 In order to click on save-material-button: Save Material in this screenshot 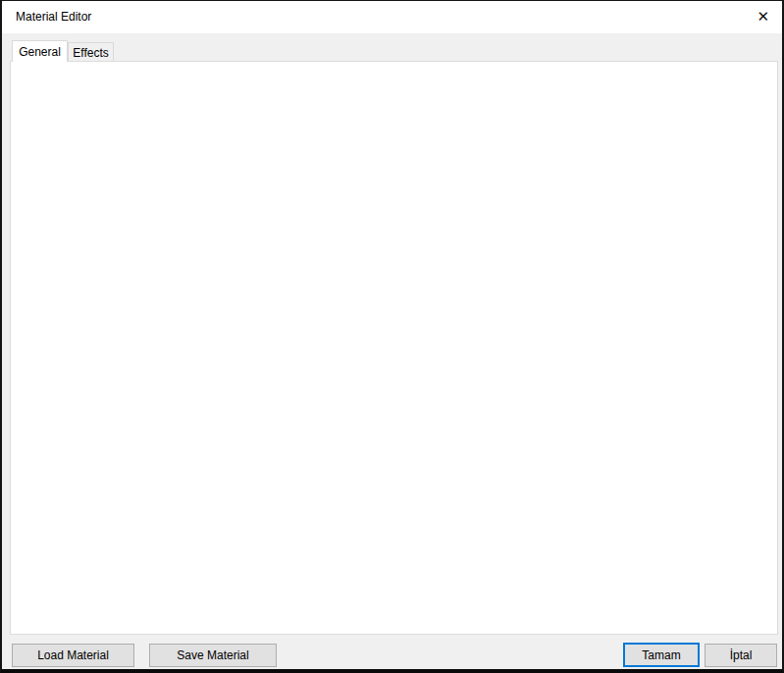, I will do `click(213, 655)`.